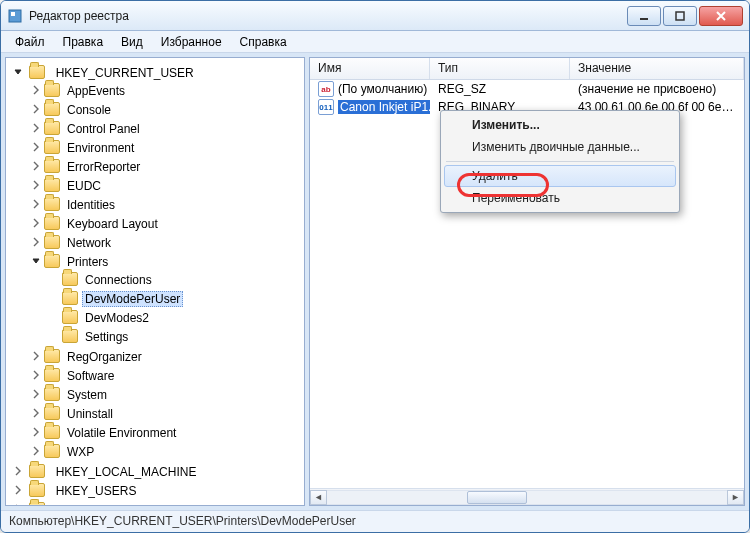 This screenshot has width=750, height=533. I want to click on tree-label: EUDC, so click(84, 186).